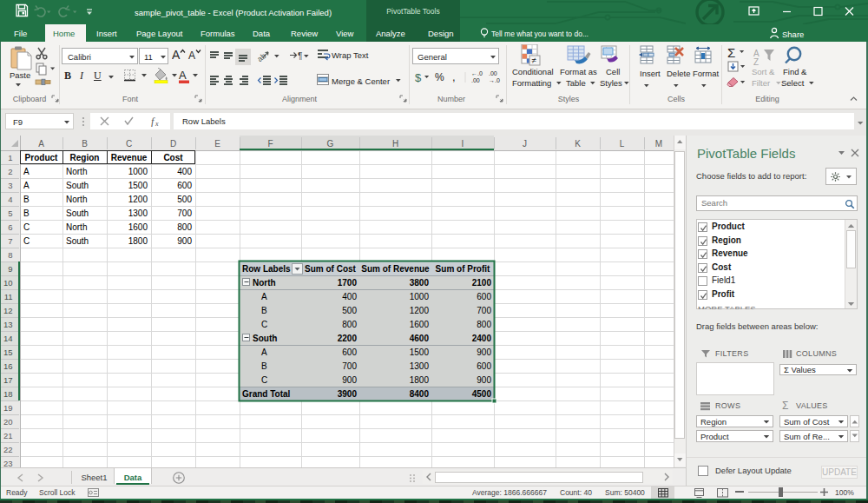 This screenshot has height=503, width=868. I want to click on svg-text: Find &, so click(795, 71).